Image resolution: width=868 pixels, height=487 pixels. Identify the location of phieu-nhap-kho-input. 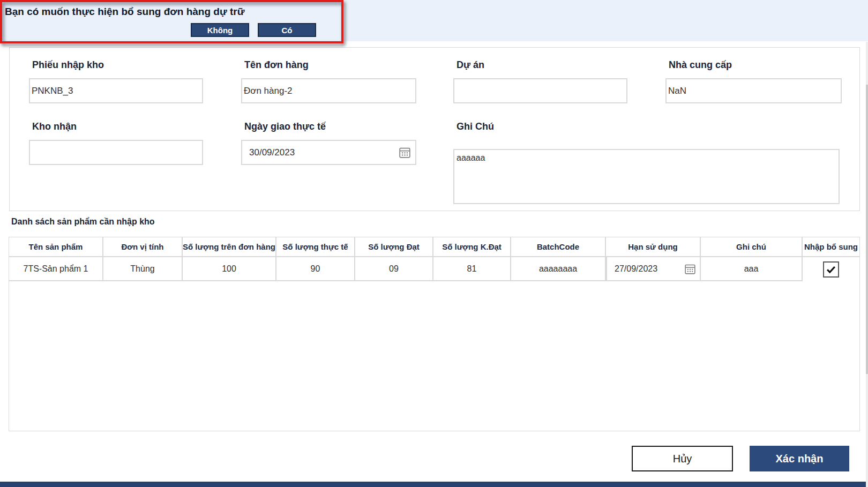
(116, 91).